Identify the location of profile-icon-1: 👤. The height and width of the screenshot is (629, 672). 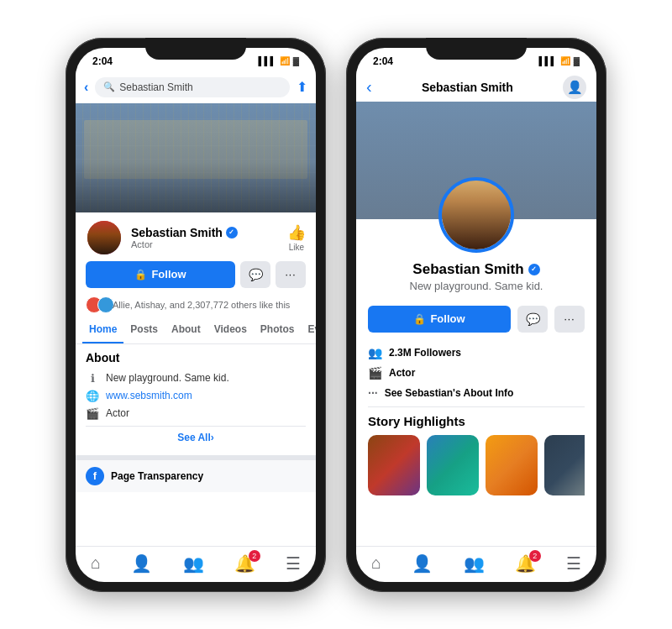
(141, 563).